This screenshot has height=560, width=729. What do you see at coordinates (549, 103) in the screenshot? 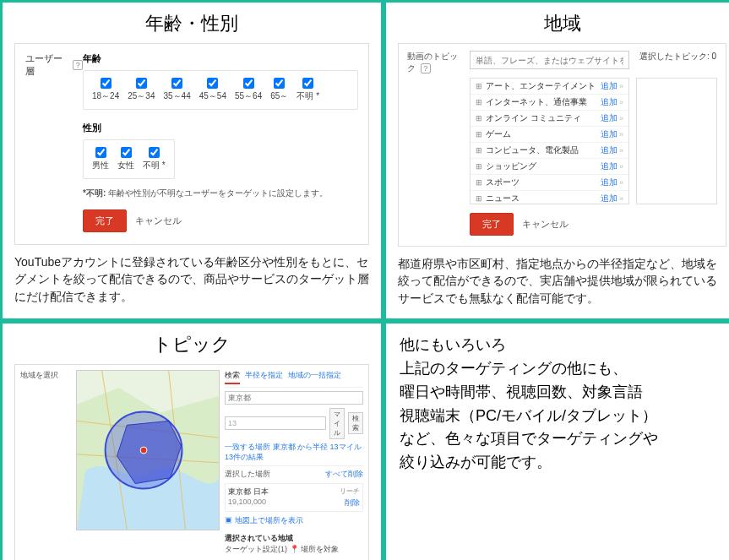
I see `topic-list-item: ⊞インターネット、通信事業追加»` at bounding box center [549, 103].